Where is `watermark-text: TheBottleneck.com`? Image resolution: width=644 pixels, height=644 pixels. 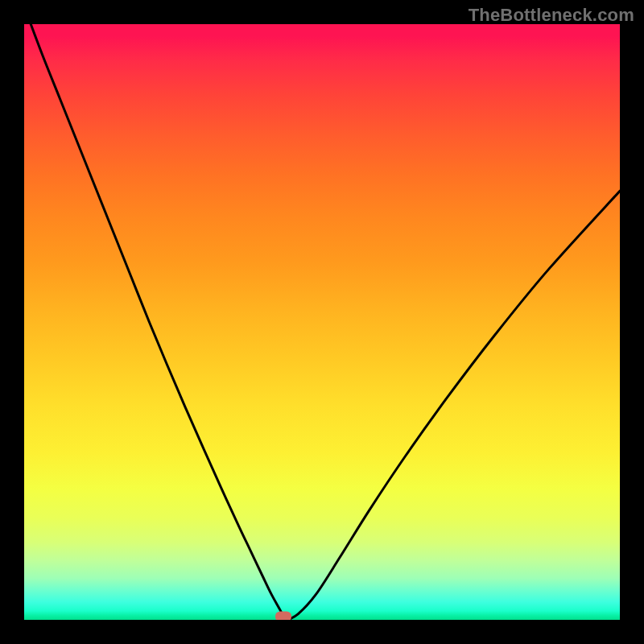
watermark-text: TheBottleneck.com is located at coordinates (551, 15).